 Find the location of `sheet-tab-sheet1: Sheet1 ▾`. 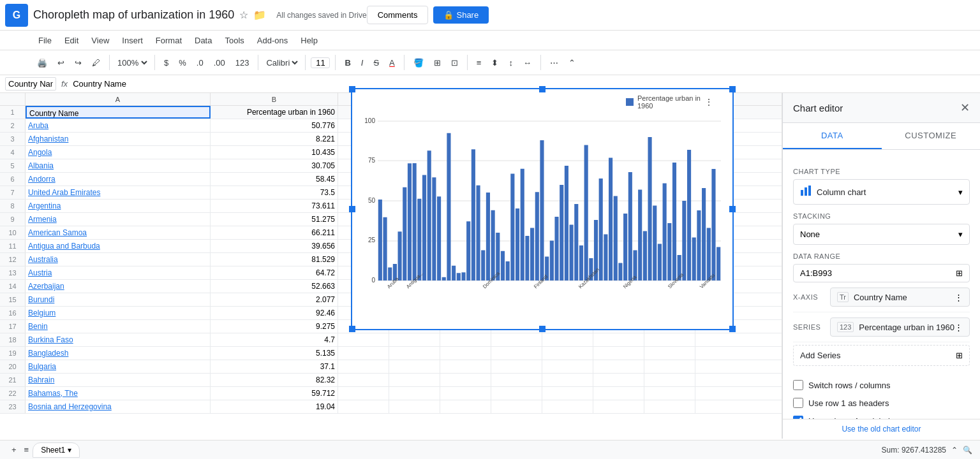

sheet-tab-sheet1: Sheet1 ▾ is located at coordinates (56, 450).